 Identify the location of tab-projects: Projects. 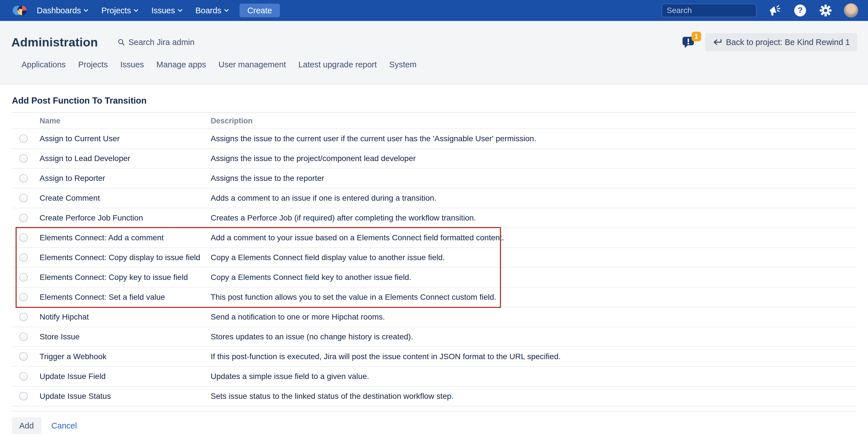
(93, 66).